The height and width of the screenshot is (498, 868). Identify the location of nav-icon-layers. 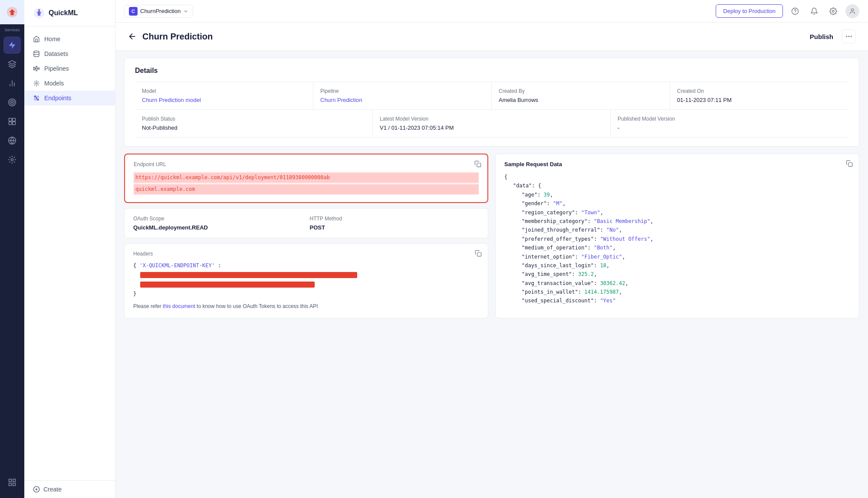
(12, 64).